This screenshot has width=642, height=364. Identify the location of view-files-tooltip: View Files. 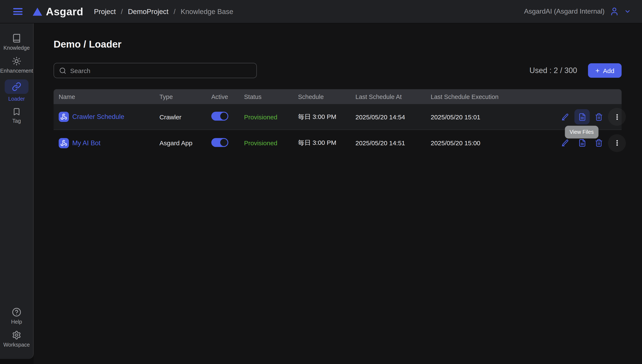
(581, 132).